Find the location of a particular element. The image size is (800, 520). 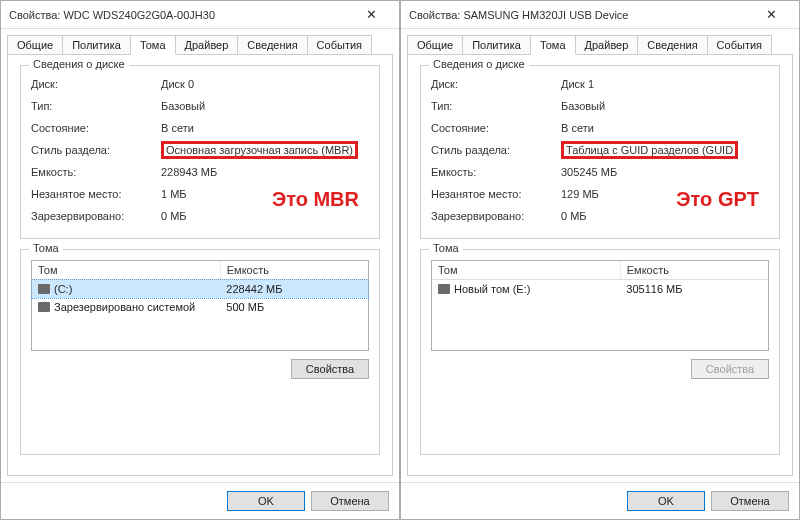

table-row: (C:) 228442 МБ is located at coordinates (200, 289).